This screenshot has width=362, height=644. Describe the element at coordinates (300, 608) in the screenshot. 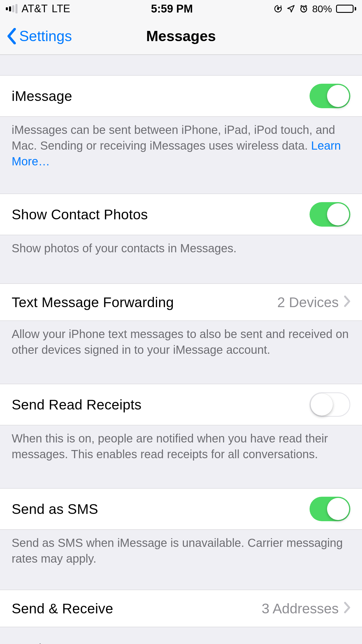

I see `row-value: 3 Addresses` at that location.